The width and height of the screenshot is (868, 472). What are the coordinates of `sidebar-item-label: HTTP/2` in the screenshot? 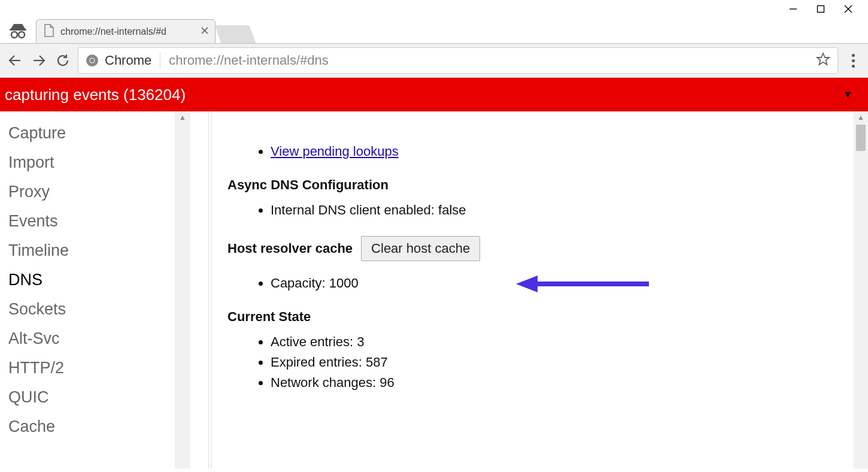 It's located at (36, 368).